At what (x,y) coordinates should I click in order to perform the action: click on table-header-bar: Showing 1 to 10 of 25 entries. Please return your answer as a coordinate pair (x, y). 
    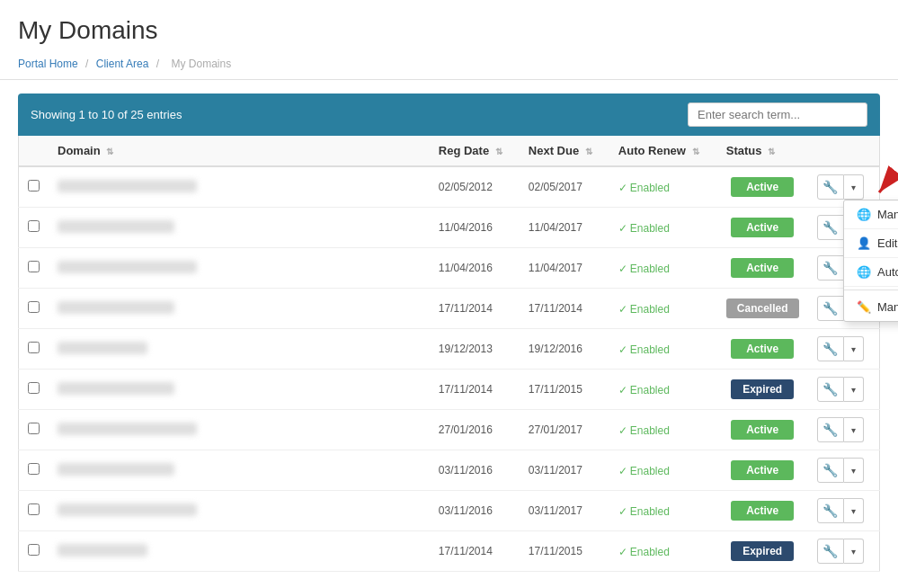
    Looking at the image, I should click on (449, 115).